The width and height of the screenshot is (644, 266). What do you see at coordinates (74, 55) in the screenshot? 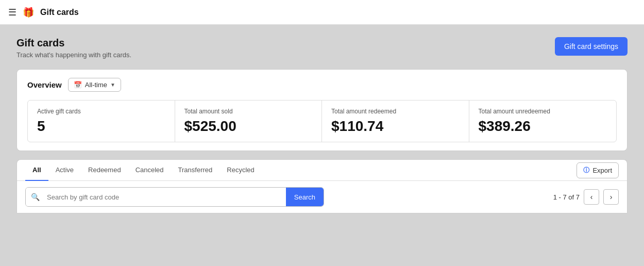
I see `page-subheading: Track what's happening with gift cards.` at bounding box center [74, 55].